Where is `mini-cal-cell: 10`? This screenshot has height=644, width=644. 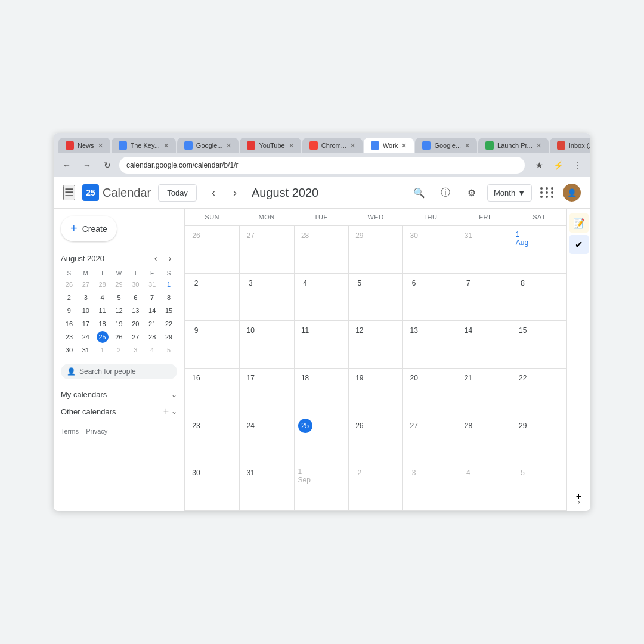 mini-cal-cell: 10 is located at coordinates (86, 311).